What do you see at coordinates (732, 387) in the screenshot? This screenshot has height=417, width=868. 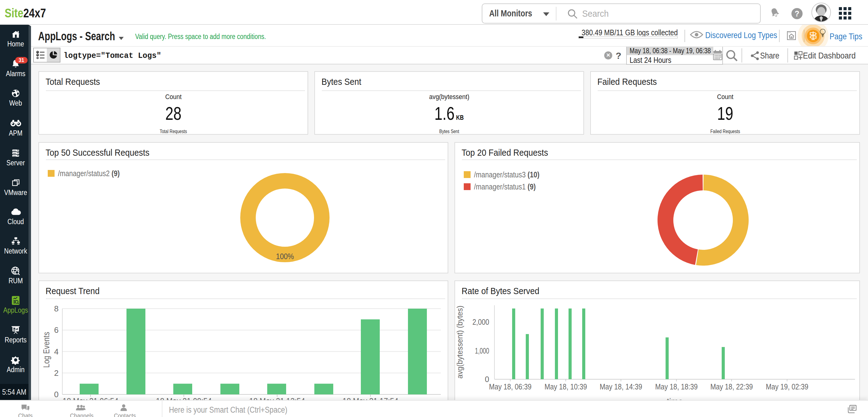 I see `svg-text: May 18, 22:39` at bounding box center [732, 387].